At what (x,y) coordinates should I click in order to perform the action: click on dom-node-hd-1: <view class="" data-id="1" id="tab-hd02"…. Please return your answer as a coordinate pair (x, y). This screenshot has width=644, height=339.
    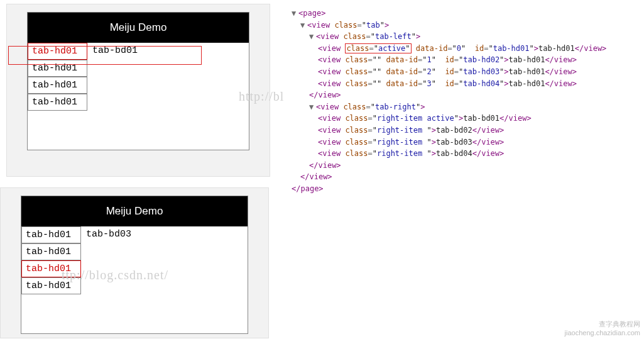
    Looking at the image, I should click on (462, 60).